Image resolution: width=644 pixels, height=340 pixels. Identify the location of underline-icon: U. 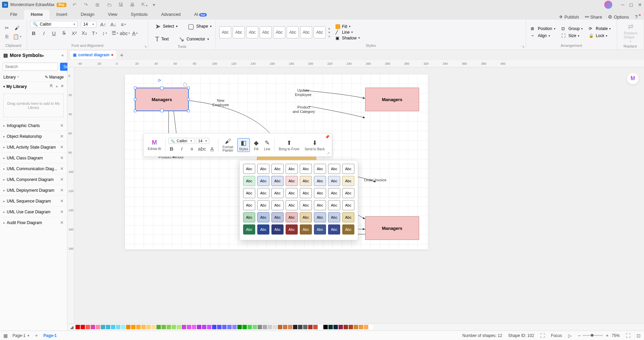
(54, 33).